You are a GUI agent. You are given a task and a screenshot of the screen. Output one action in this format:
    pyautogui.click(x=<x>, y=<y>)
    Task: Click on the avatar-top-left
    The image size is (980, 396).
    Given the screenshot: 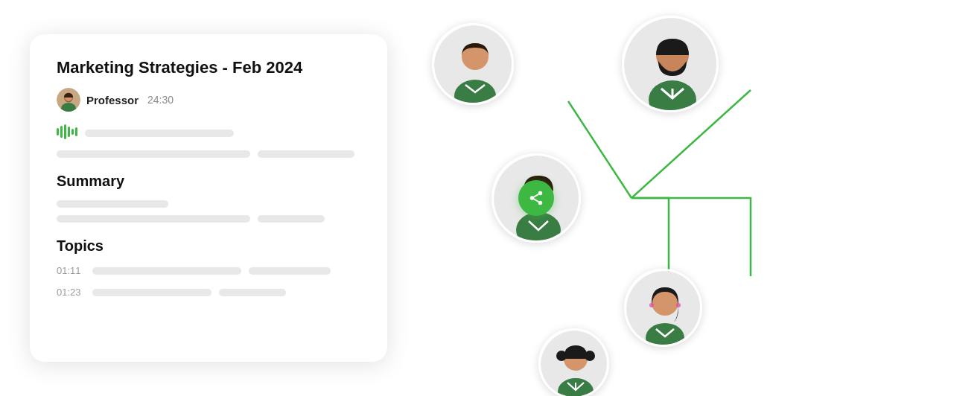 What is the action you would take?
    pyautogui.click(x=473, y=64)
    